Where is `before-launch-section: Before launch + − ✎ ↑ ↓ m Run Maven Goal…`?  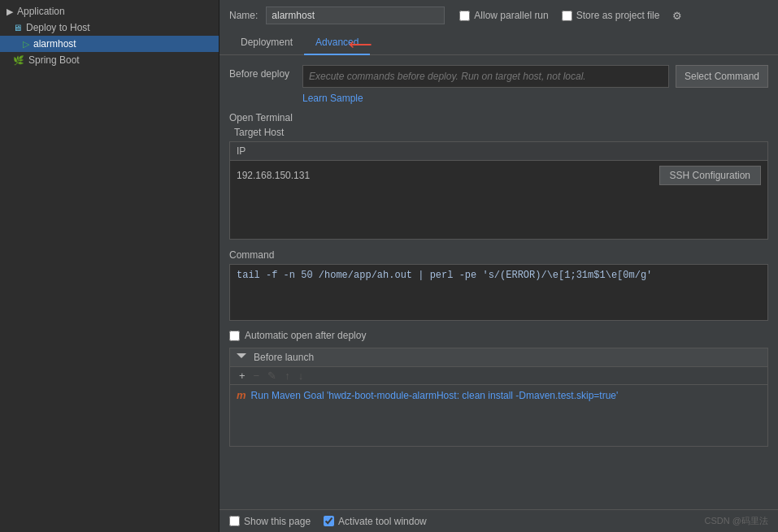
before-launch-section: Before launch + − ✎ ↑ ↓ m Run Maven Goal… is located at coordinates (499, 397).